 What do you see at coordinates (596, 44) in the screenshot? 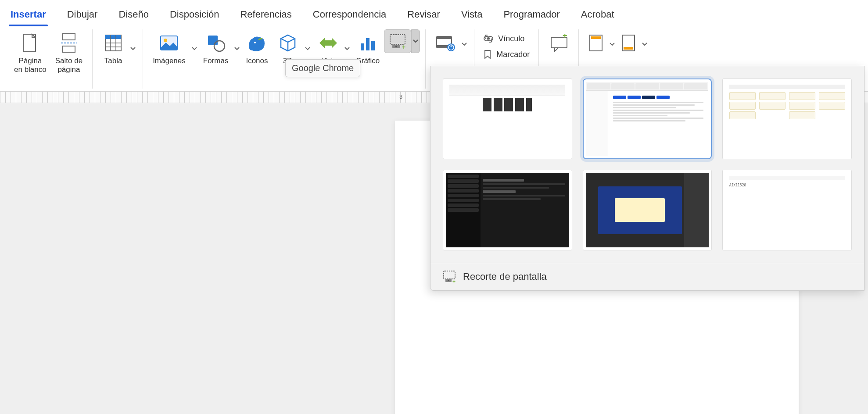
I see `header-button` at bounding box center [596, 44].